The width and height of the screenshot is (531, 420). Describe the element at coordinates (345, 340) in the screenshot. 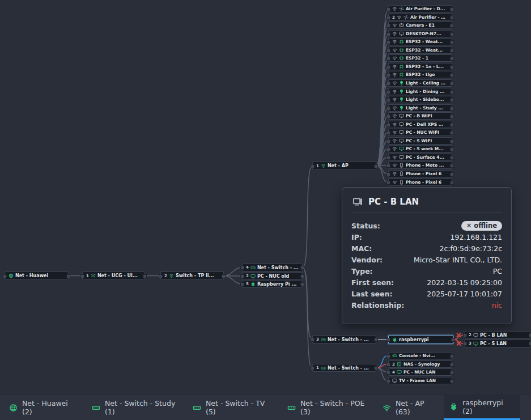

I see `node-net-switch-rpi: 3Net - Switch - ...` at that location.